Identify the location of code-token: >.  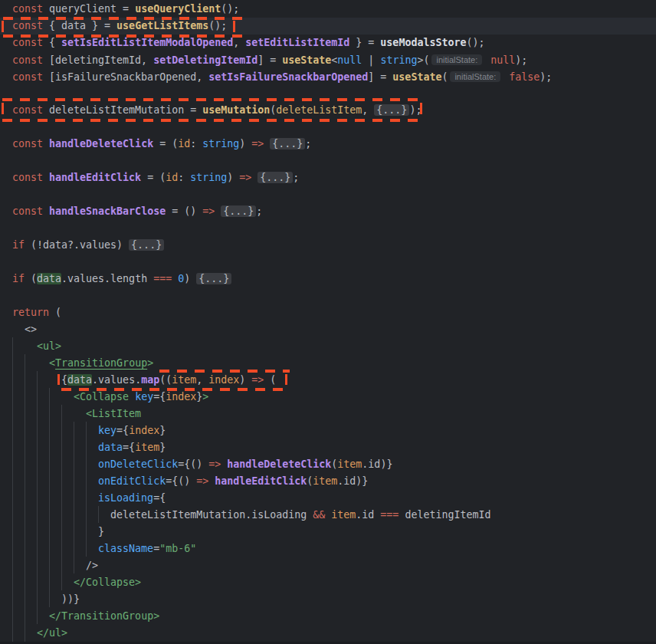
(205, 397).